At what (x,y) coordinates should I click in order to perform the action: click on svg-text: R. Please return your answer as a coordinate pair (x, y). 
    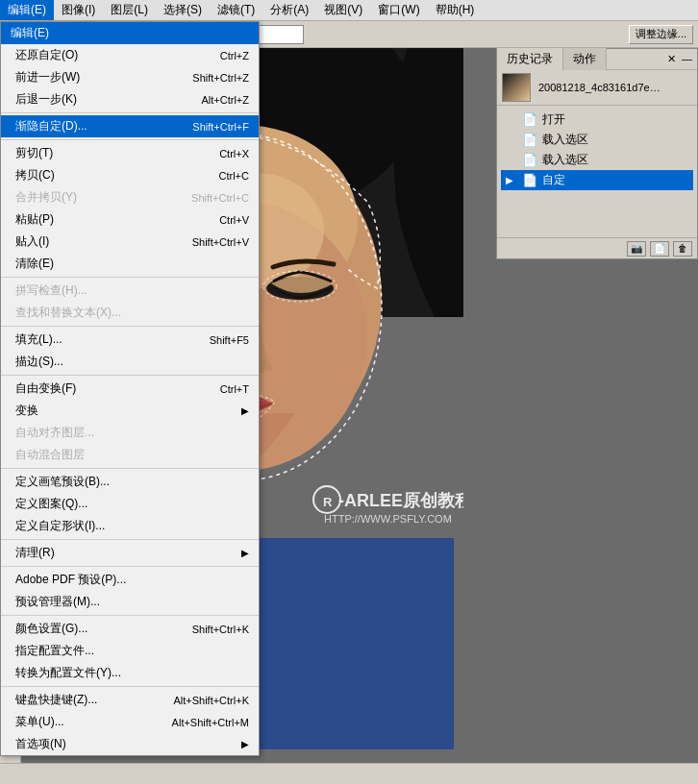
    Looking at the image, I should click on (328, 502).